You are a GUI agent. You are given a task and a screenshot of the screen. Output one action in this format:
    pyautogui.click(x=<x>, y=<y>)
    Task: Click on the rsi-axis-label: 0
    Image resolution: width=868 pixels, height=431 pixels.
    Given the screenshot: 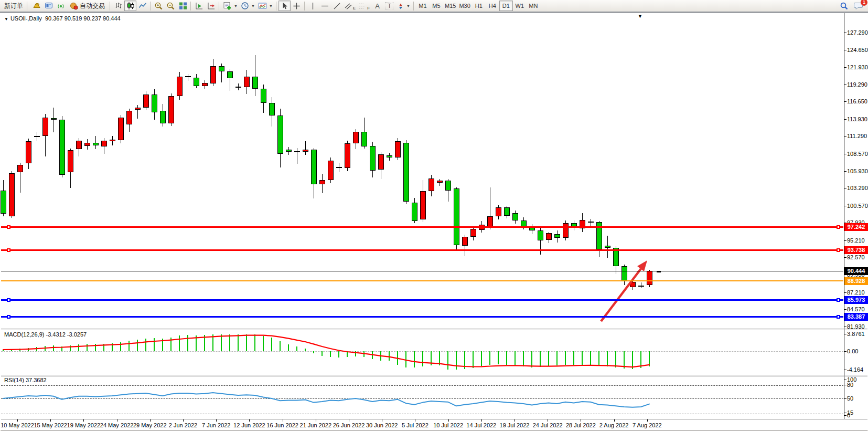 What is the action you would take?
    pyautogui.click(x=849, y=415)
    